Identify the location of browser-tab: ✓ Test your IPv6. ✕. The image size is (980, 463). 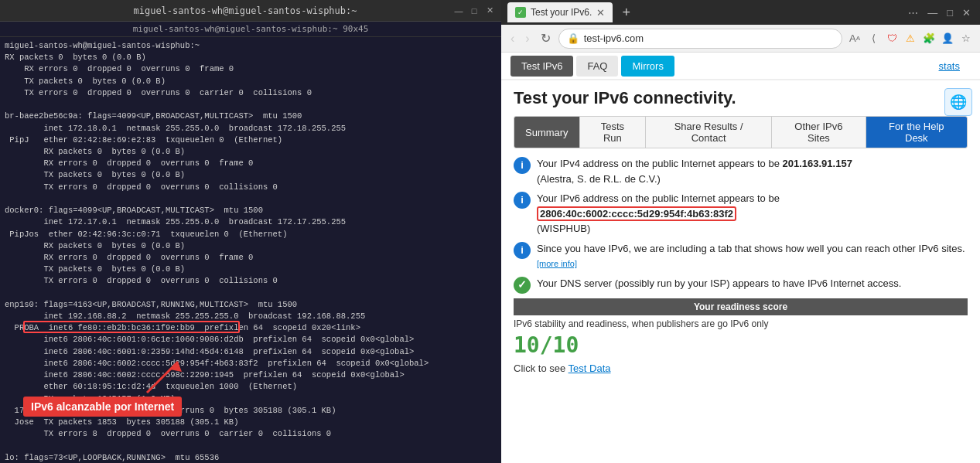
(560, 12).